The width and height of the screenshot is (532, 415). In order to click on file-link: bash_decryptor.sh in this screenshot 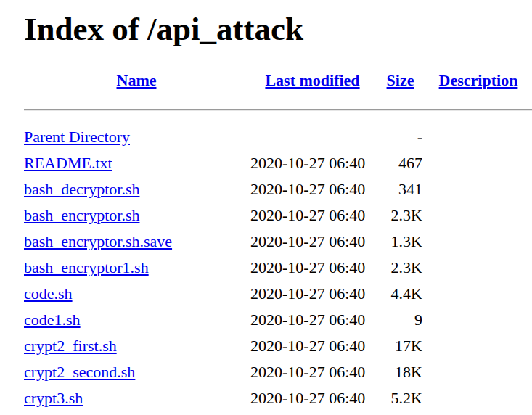, I will do `click(81, 189)`.